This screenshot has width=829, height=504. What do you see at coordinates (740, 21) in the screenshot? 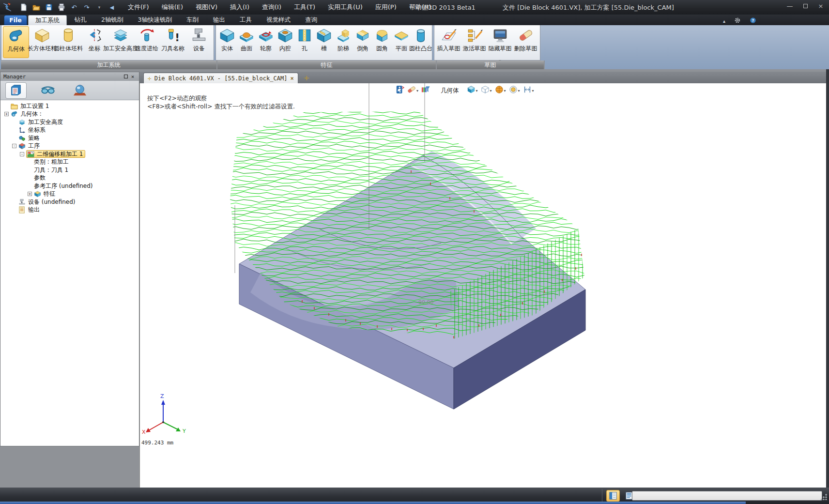
I see `ribbon-right-controls: ▴ ?` at bounding box center [740, 21].